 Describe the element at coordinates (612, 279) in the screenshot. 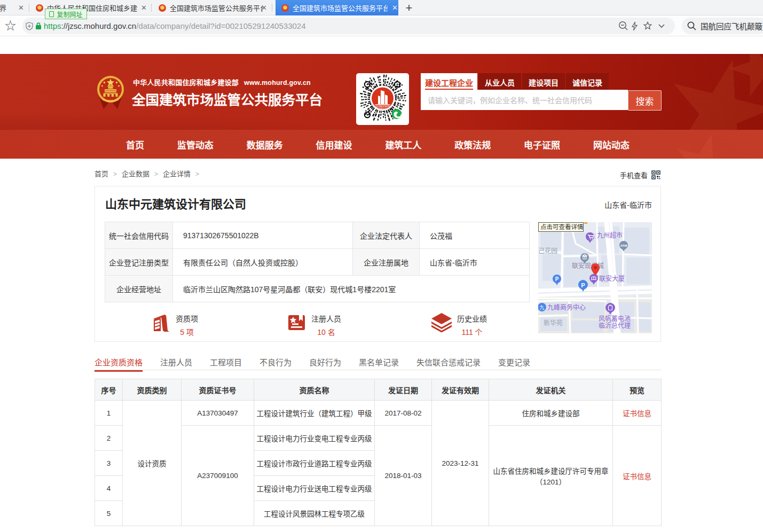

I see `svg-text: 联安大厦` at that location.